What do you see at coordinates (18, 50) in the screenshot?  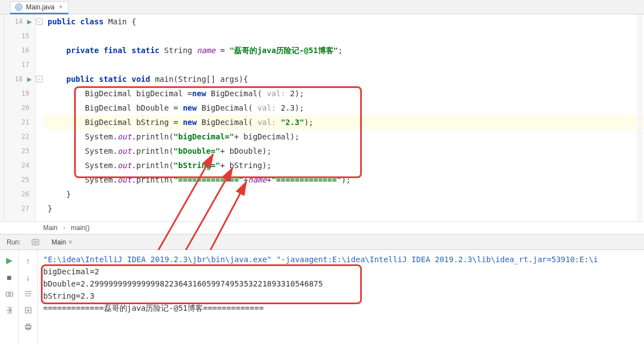 I see `line-number: 16` at bounding box center [18, 50].